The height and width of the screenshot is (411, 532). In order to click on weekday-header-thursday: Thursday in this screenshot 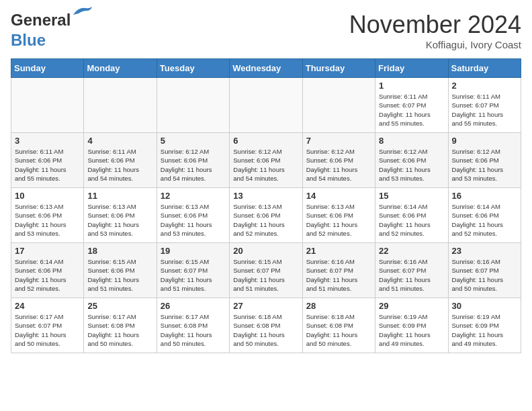, I will do `click(339, 68)`.